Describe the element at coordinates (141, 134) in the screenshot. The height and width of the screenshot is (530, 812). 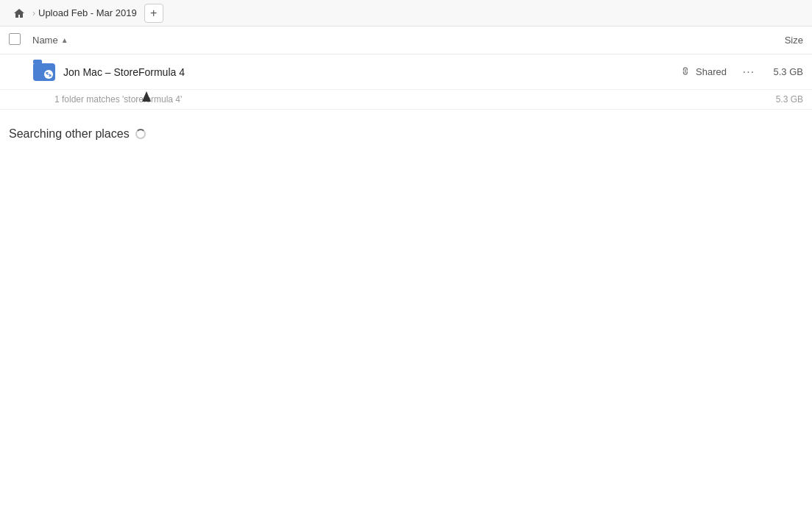
I see `searching-spinner` at that location.